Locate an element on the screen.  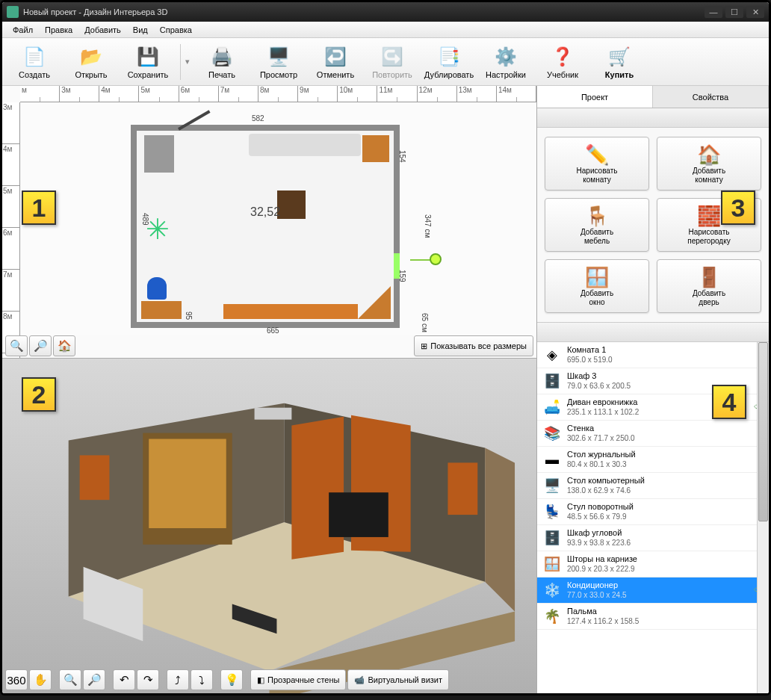
action-Добавить-комнату: 🏠Добавитькомнату is located at coordinates (709, 164).